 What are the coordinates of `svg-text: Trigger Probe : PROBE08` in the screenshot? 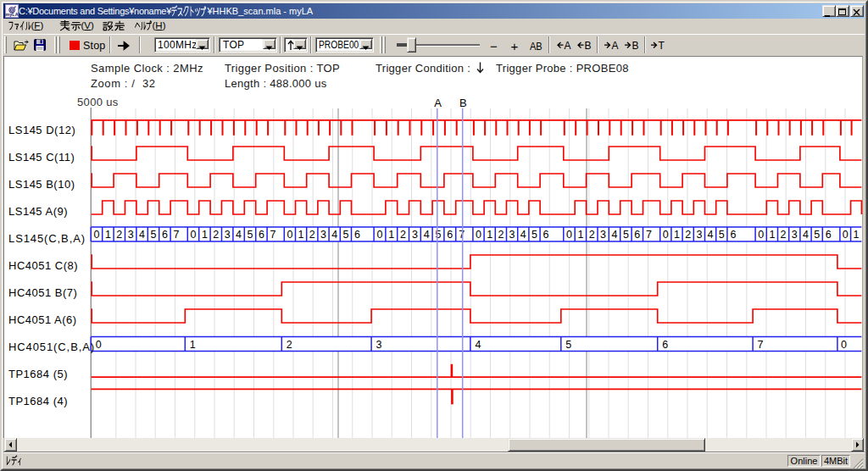 It's located at (563, 68).